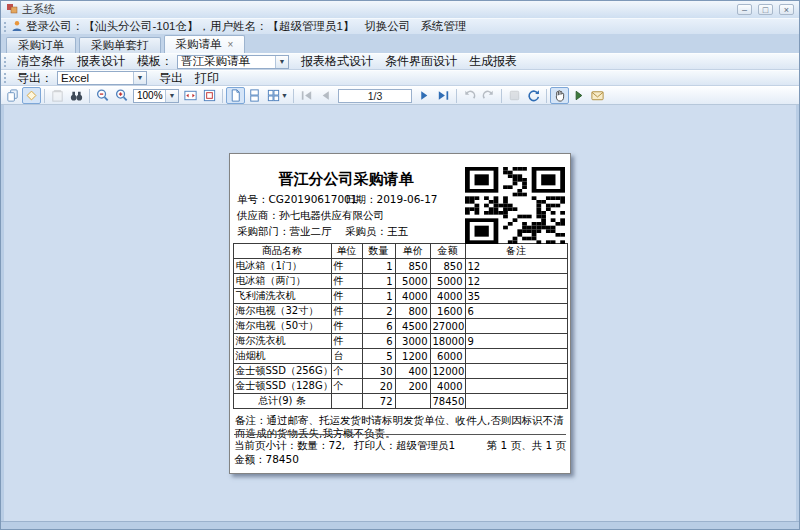 The image size is (800, 530). Describe the element at coordinates (171, 78) in the screenshot. I see `export-button: 导出` at that location.